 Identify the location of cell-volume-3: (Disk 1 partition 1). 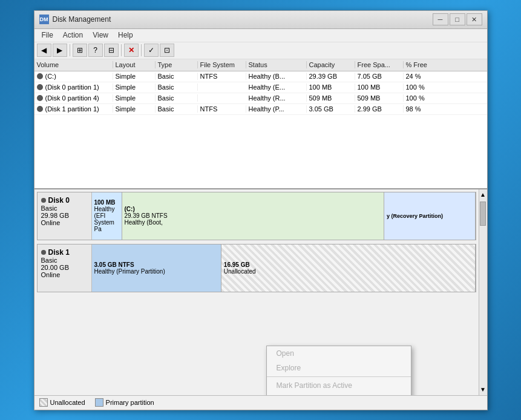
(74, 109).